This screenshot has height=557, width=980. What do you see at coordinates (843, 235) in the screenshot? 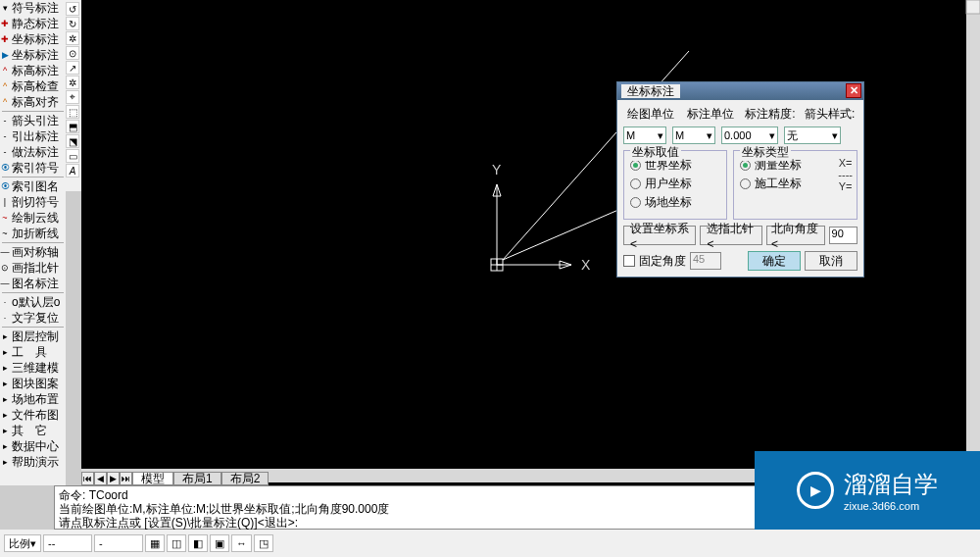
I see `north-angle-input: 90` at bounding box center [843, 235].